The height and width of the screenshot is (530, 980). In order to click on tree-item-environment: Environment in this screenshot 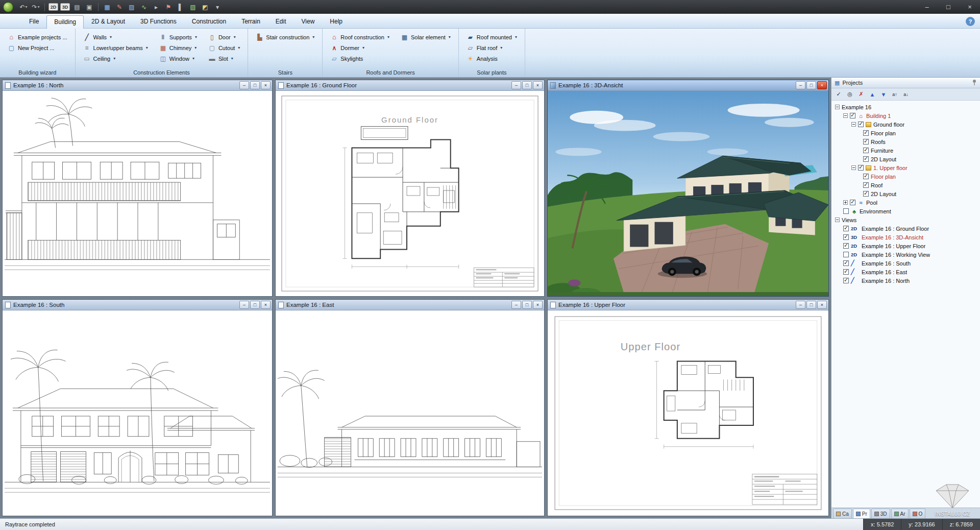, I will do `click(905, 211)`.